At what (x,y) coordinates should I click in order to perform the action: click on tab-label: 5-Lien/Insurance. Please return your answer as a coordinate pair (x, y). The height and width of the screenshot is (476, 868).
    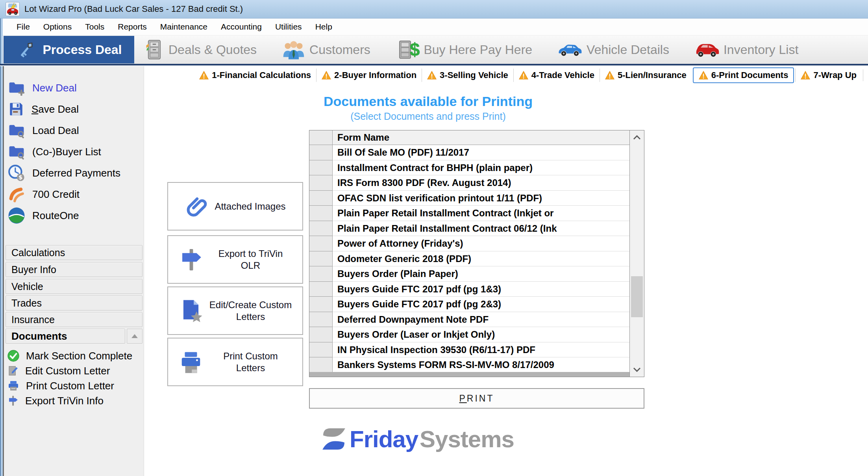
    Looking at the image, I should click on (652, 75).